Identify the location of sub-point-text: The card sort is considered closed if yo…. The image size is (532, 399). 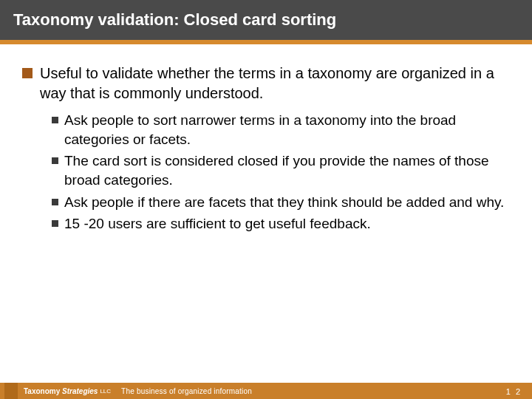
(287, 170).